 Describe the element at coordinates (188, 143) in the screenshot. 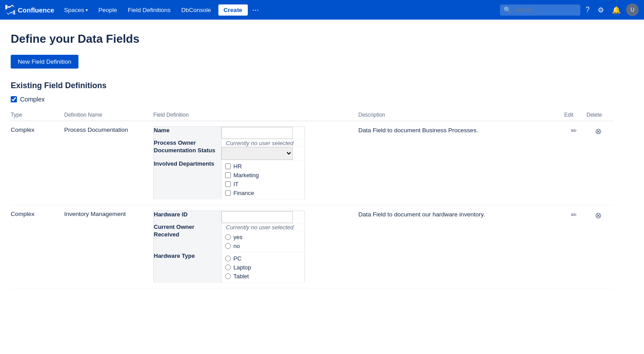

I see `field-label: Process Owner` at that location.